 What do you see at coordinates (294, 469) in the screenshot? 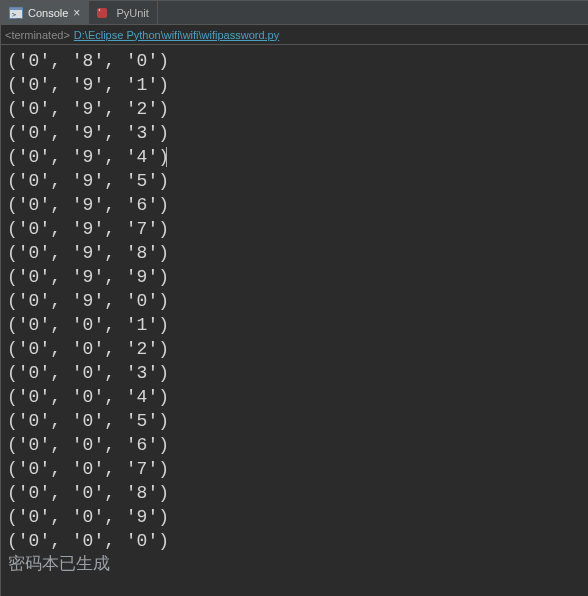
I see `output-line: ('0', '0', '7')` at bounding box center [294, 469].